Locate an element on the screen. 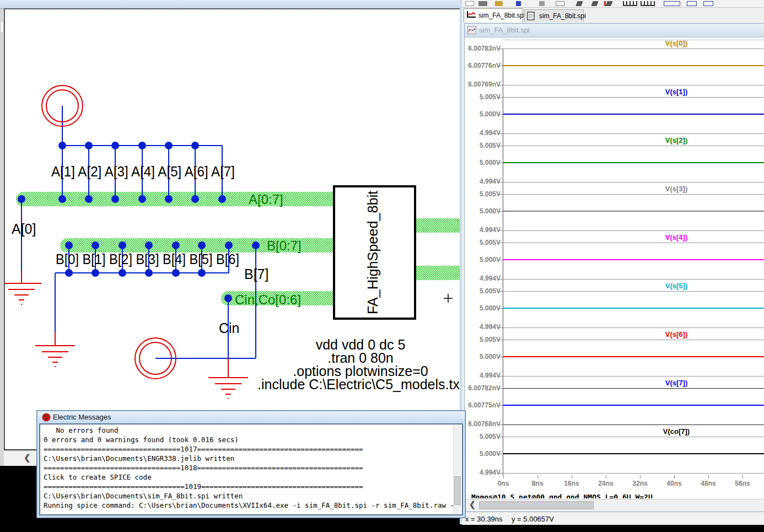 The height and width of the screenshot is (532, 764). x-axis-label: 16ns is located at coordinates (572, 483).